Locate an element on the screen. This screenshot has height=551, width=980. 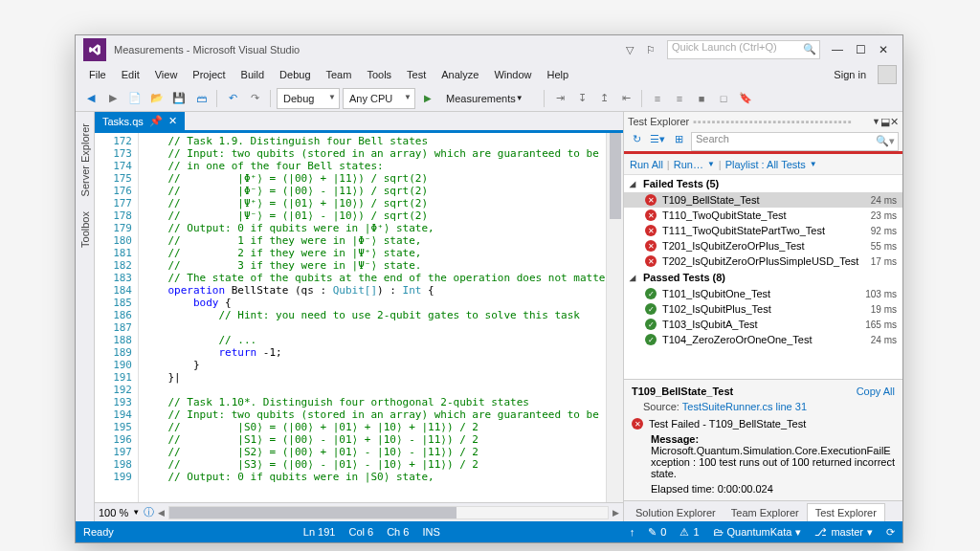
main-toolbar: ◀ ▶ 📄 📂 💾 🗃 ↶ ↷ Debug▼ Any CPU▼ ▶ Measur… is located at coordinates (489, 99).